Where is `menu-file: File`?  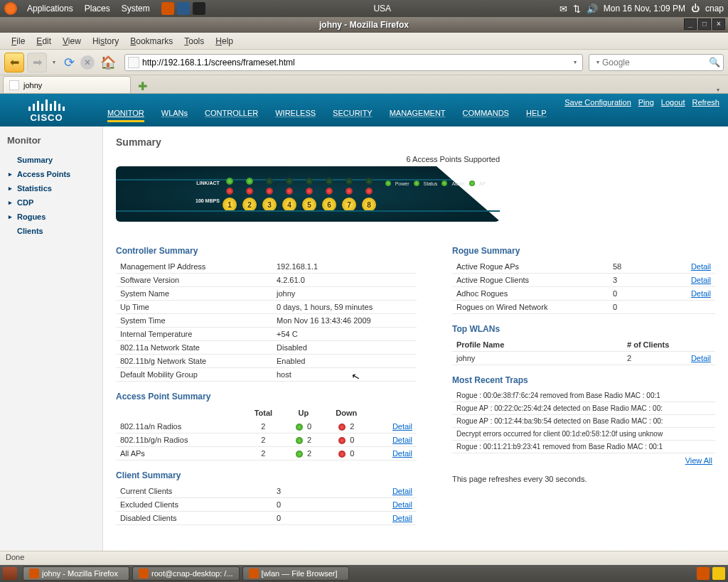 menu-file: File is located at coordinates (18, 41).